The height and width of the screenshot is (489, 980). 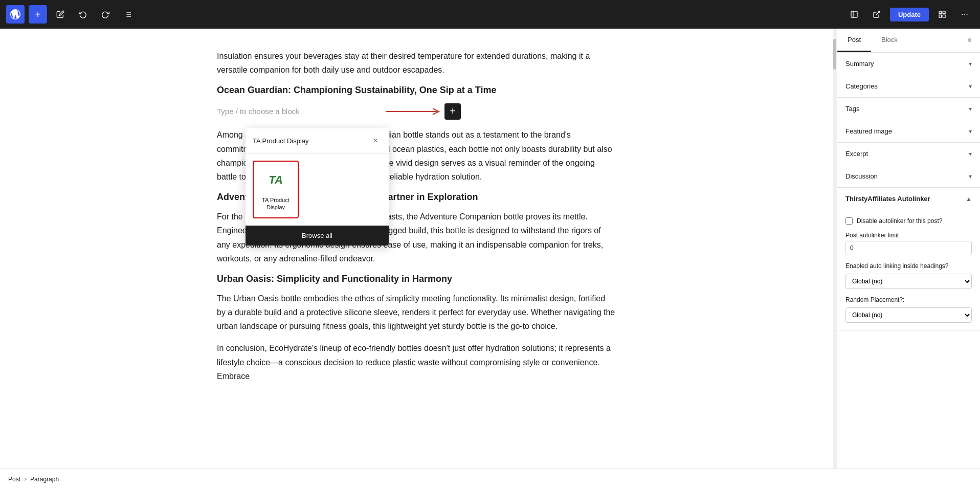 What do you see at coordinates (128, 14) in the screenshot?
I see `list-view-button` at bounding box center [128, 14].